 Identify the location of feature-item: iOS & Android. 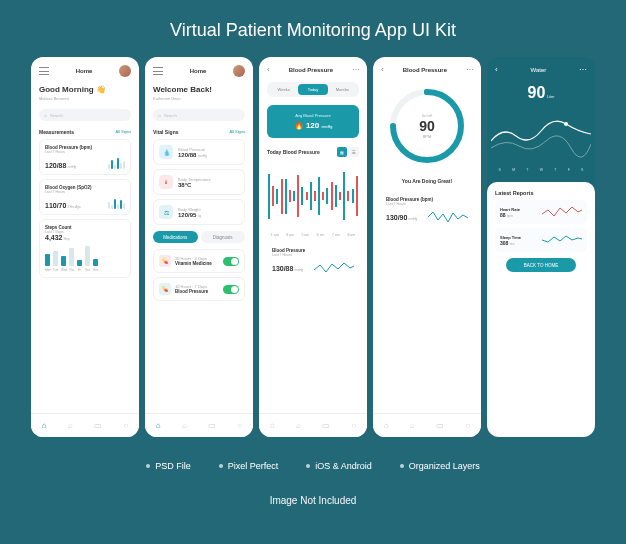
(339, 466).